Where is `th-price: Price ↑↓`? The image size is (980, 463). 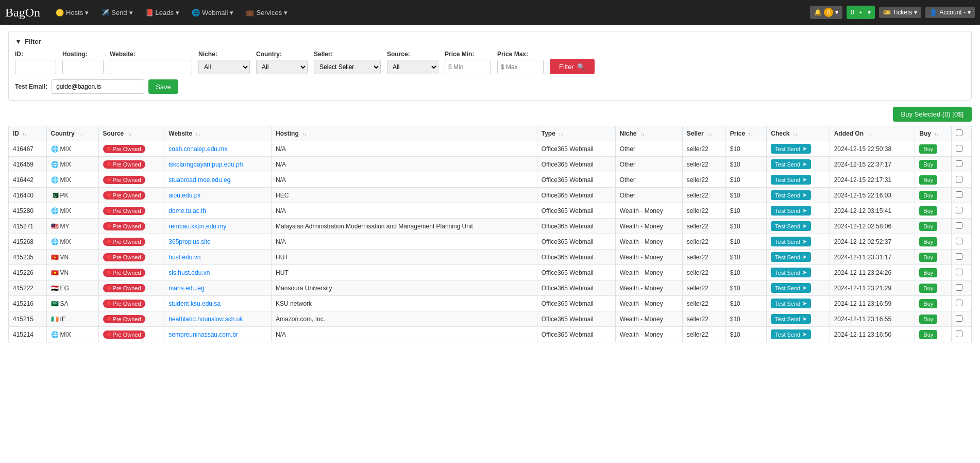
th-price: Price ↑↓ is located at coordinates (746, 134).